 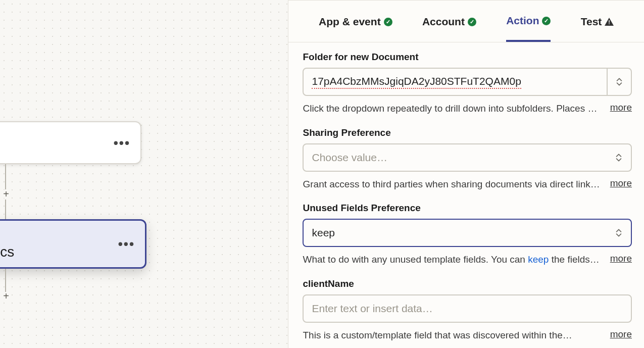 I want to click on clientname-input-wrapper, so click(x=467, y=309).